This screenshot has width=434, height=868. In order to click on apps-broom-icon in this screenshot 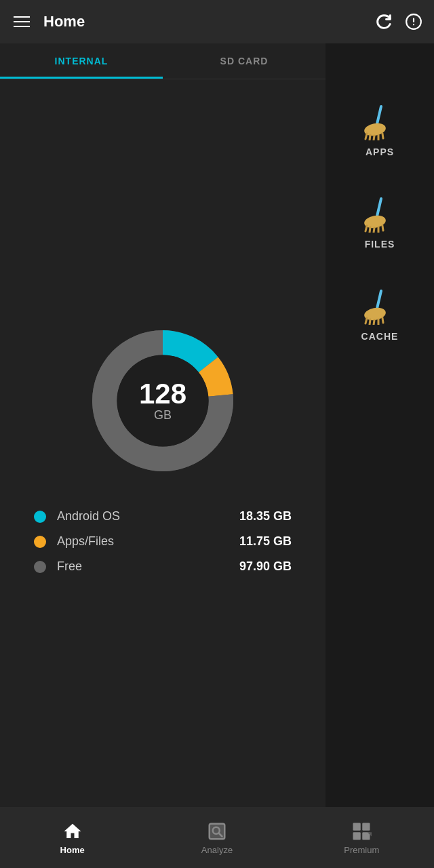, I will do `click(380, 122)`.